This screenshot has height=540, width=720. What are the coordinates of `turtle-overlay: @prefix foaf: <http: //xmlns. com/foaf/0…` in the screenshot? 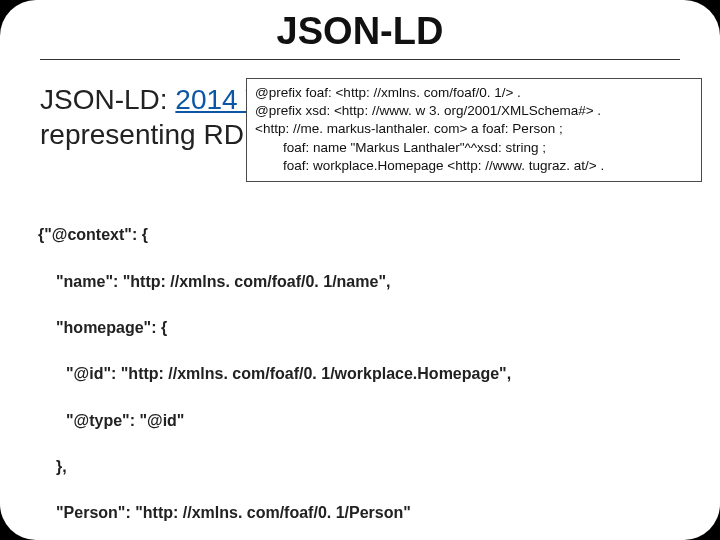 It's located at (474, 130).